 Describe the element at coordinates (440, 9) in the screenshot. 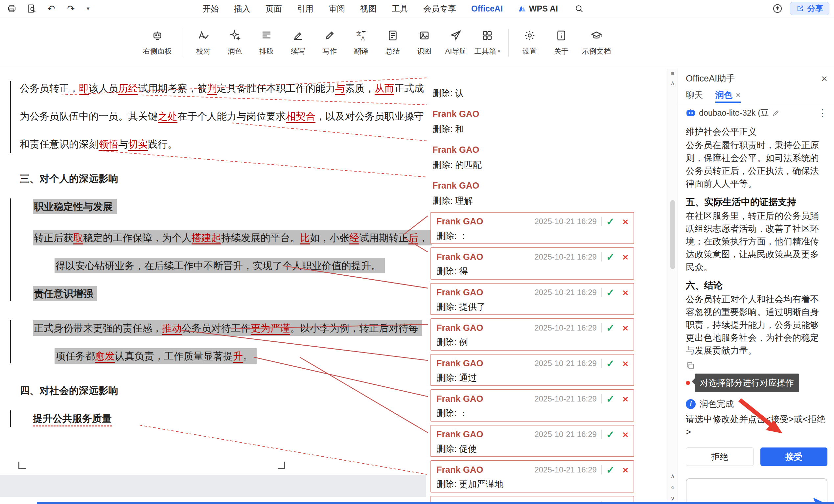

I see `tab-member: 会员专享` at that location.